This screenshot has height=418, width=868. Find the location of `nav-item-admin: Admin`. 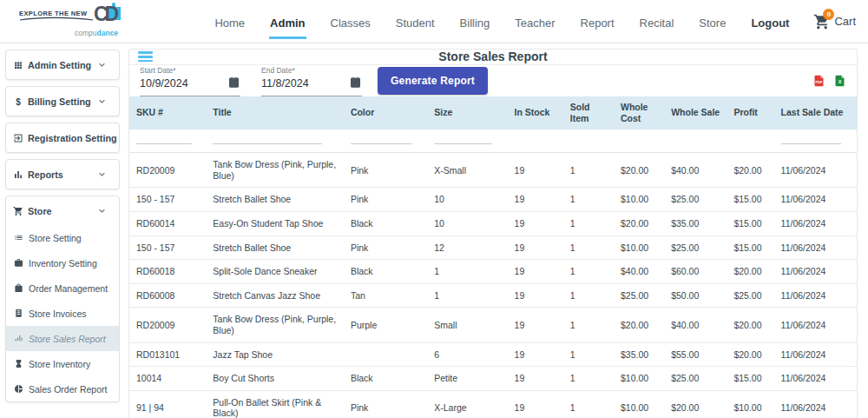

nav-item-admin: Admin is located at coordinates (287, 21).